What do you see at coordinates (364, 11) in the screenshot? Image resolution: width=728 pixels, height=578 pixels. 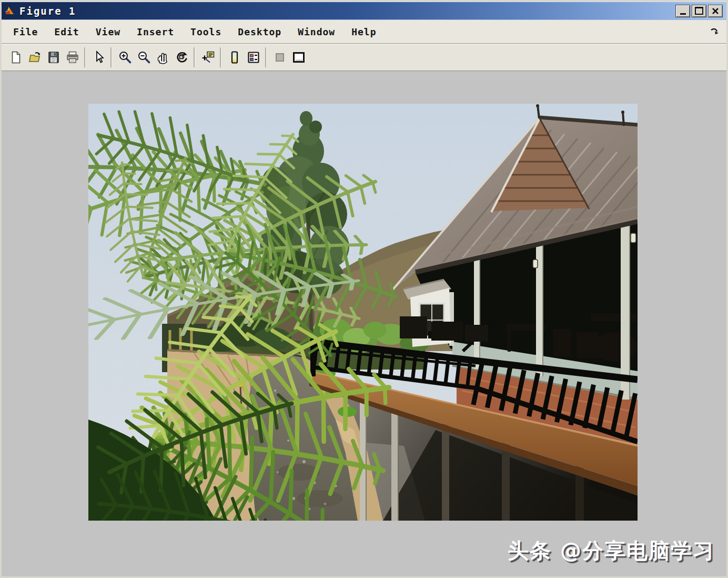 I see `title-bar: Figure 1` at bounding box center [364, 11].